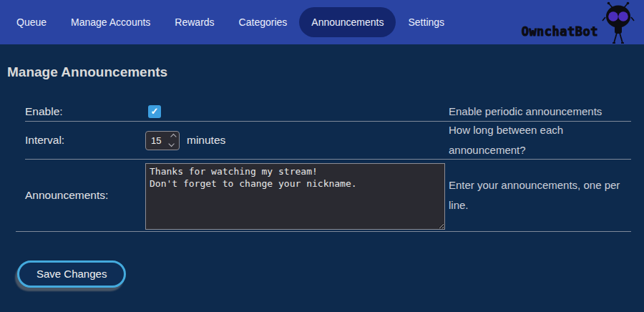  What do you see at coordinates (618, 23) in the screenshot?
I see `robot-mascot-icon` at bounding box center [618, 23].